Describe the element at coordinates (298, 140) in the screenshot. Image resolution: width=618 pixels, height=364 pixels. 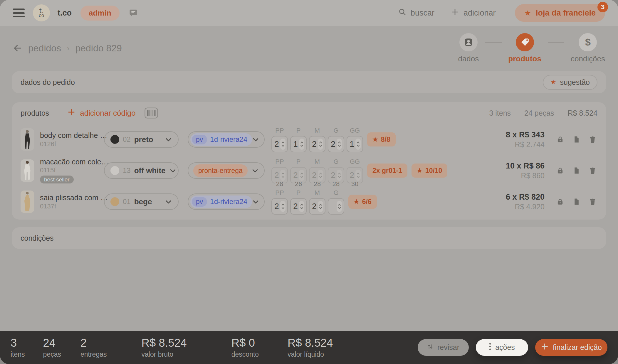
I see `size-cell: P 1` at that location.